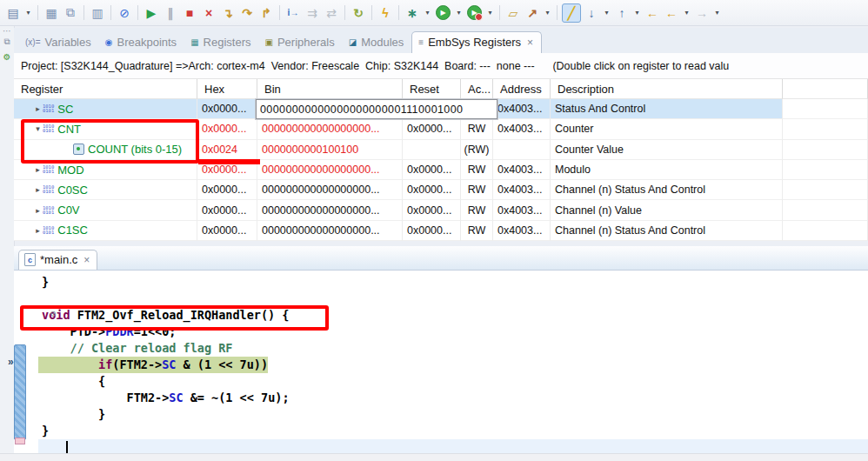  Describe the element at coordinates (459, 13) in the screenshot. I see `run-dropdown-icon: ▾` at that location.